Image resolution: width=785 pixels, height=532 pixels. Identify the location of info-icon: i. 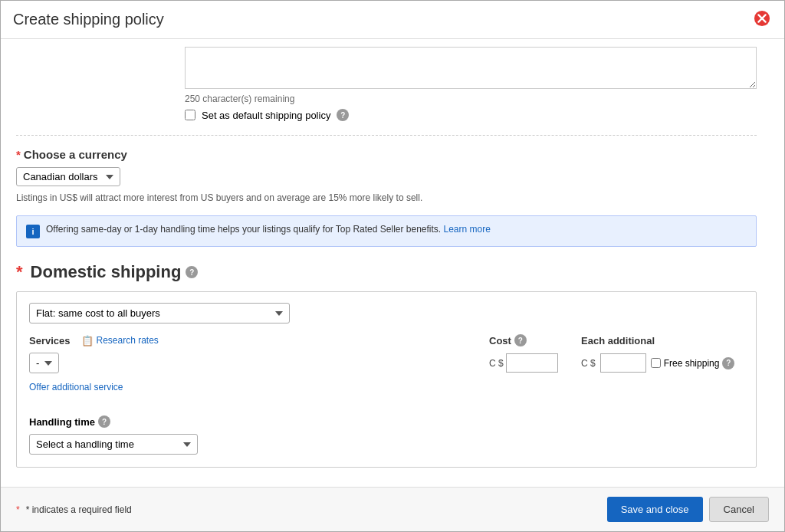
(33, 232).